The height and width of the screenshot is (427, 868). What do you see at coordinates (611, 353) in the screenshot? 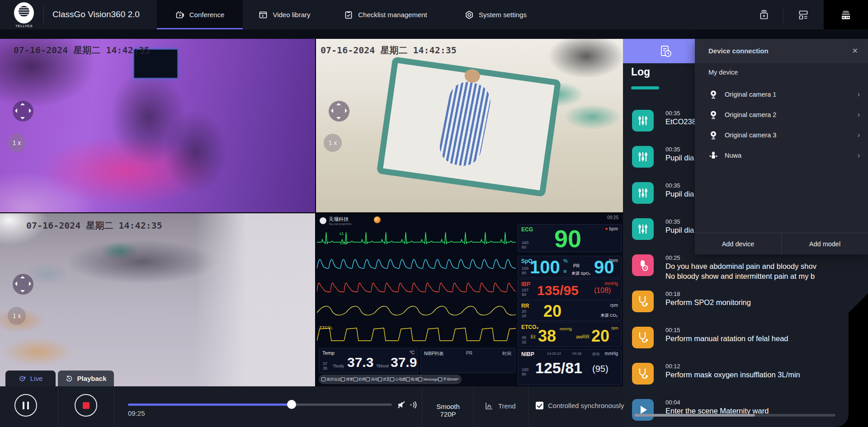
I see `nibp-unit: mmHg` at bounding box center [611, 353].